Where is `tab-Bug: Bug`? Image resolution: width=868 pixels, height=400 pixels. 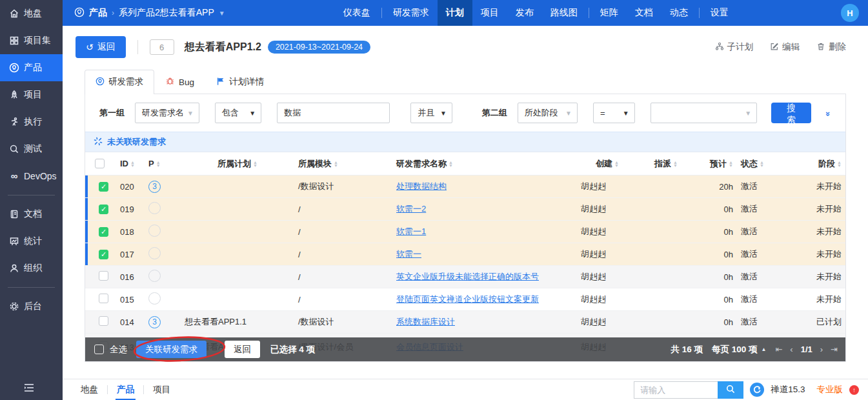
tab-Bug: Bug is located at coordinates (179, 81).